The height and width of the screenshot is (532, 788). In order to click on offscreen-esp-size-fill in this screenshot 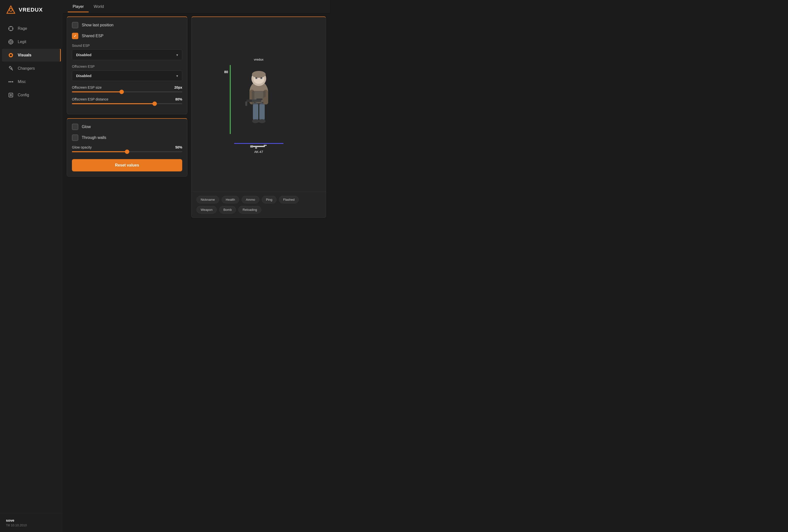, I will do `click(97, 92)`.